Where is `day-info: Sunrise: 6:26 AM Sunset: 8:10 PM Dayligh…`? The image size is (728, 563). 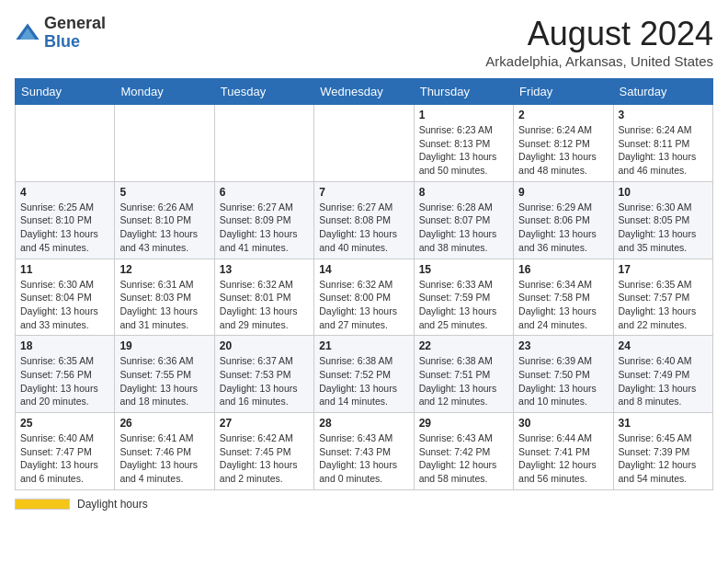 day-info: Sunrise: 6:26 AM Sunset: 8:10 PM Dayligh… is located at coordinates (164, 228).